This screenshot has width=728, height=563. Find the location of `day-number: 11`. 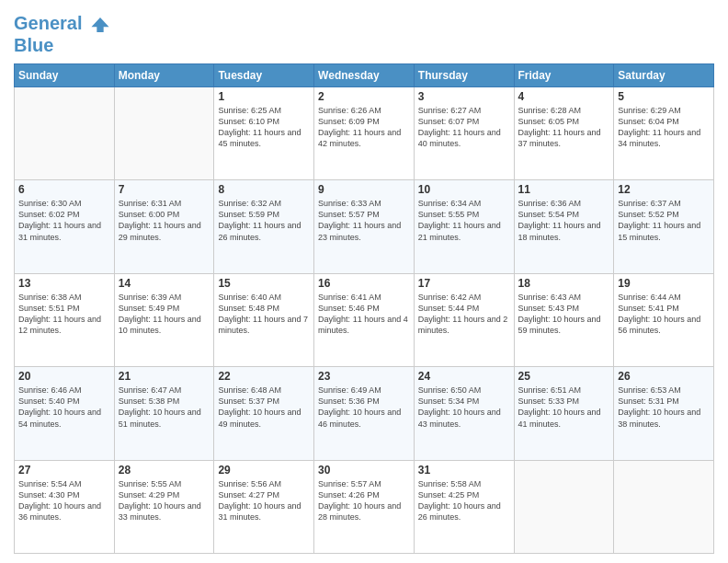

day-number: 11 is located at coordinates (564, 190).